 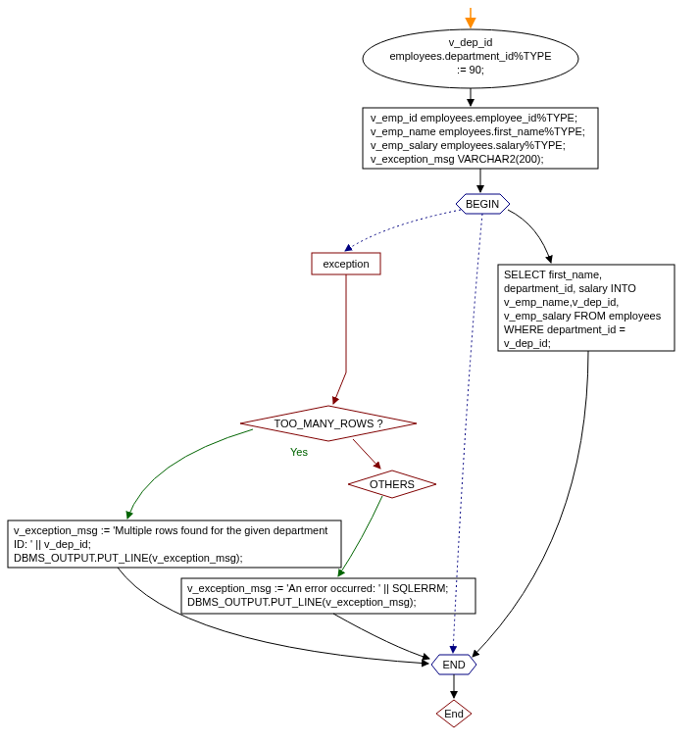 What do you see at coordinates (367, 454) in the screenshot?
I see `edge-toomany-others` at bounding box center [367, 454].